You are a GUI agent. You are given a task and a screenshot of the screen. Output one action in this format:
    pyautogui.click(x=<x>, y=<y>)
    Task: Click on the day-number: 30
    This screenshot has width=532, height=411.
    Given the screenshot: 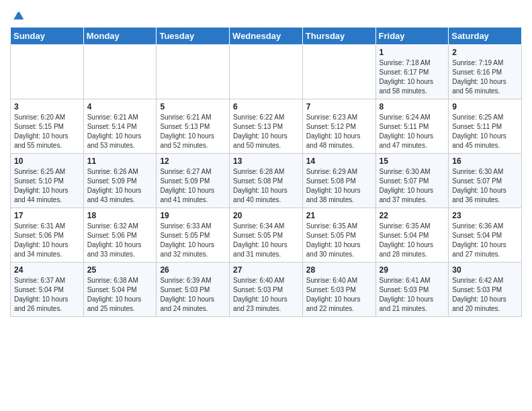 What is the action you would take?
    pyautogui.click(x=485, y=270)
    